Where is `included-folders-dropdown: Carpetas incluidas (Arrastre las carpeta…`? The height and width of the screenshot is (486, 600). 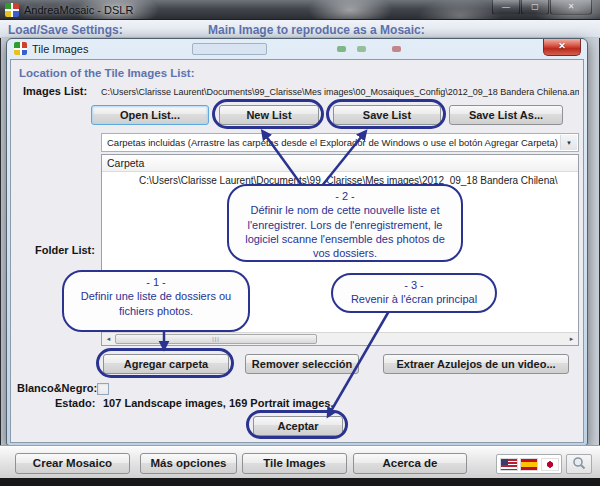 included-folders-dropdown: Carpetas incluidas (Arrastre las carpeta… is located at coordinates (340, 142).